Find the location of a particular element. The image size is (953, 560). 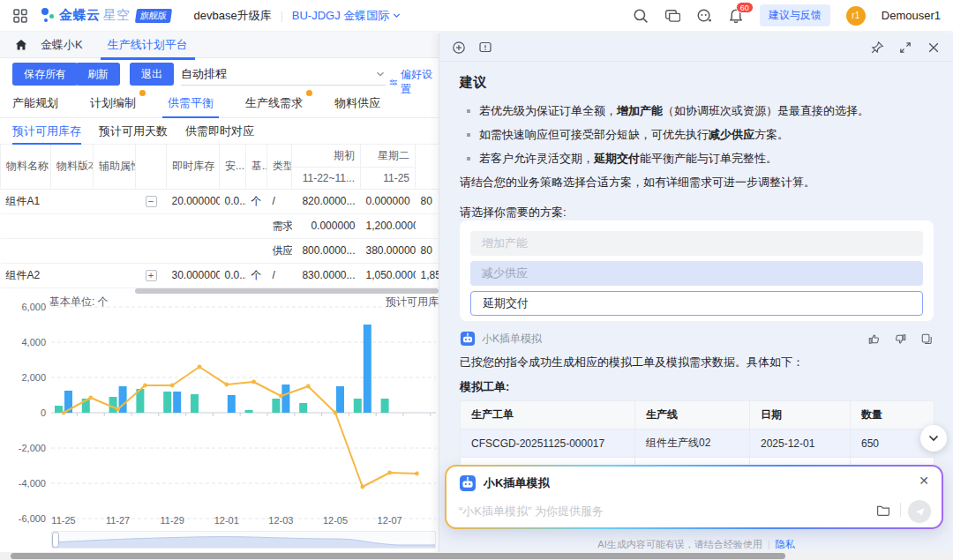

grid-header-date: 11-25 is located at coordinates (388, 178).